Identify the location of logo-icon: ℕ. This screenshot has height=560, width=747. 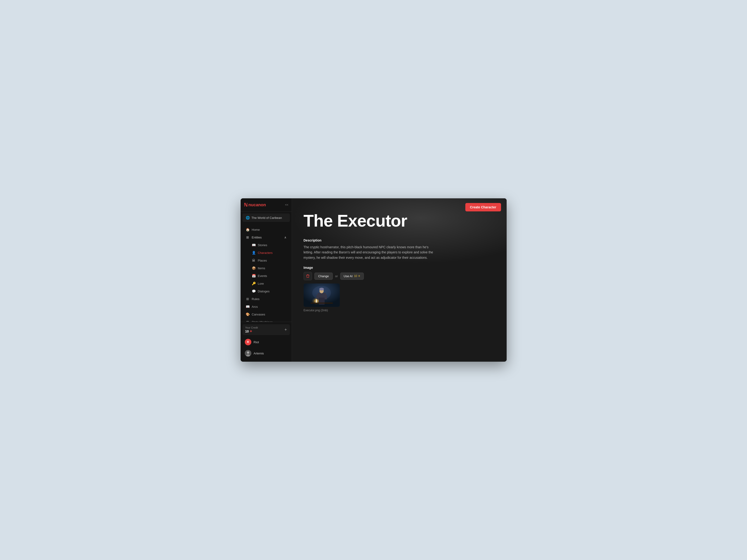
(246, 205).